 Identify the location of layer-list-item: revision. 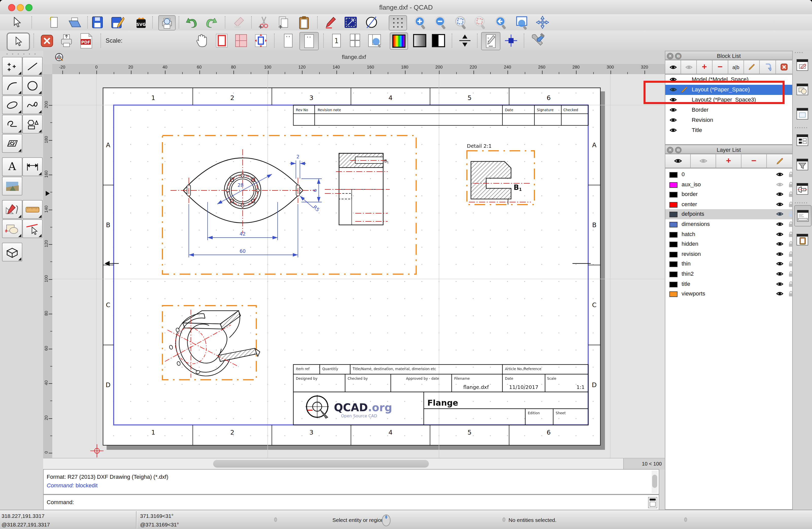
(729, 254).